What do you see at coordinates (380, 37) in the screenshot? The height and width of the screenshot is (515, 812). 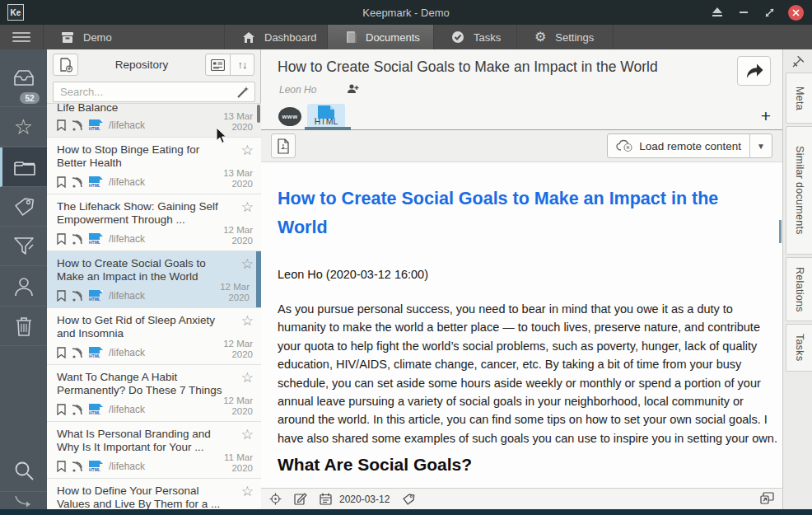 I see `tab-documents: Documents` at bounding box center [380, 37].